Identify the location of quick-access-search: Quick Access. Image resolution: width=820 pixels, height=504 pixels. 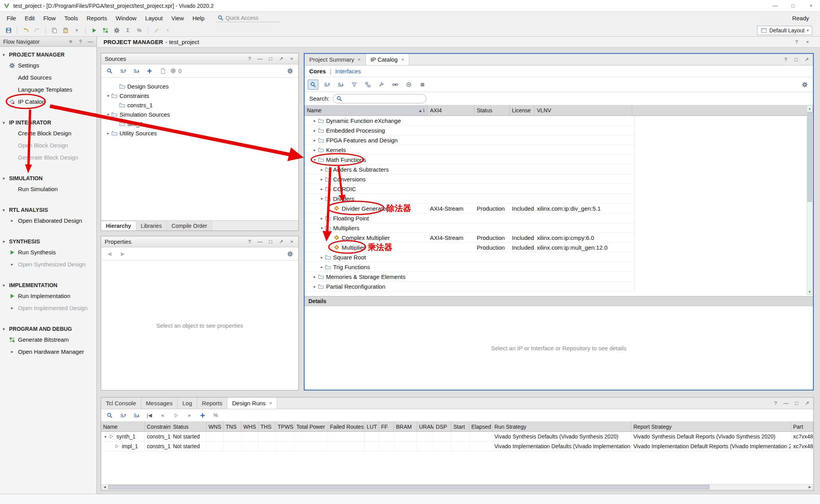
(248, 18).